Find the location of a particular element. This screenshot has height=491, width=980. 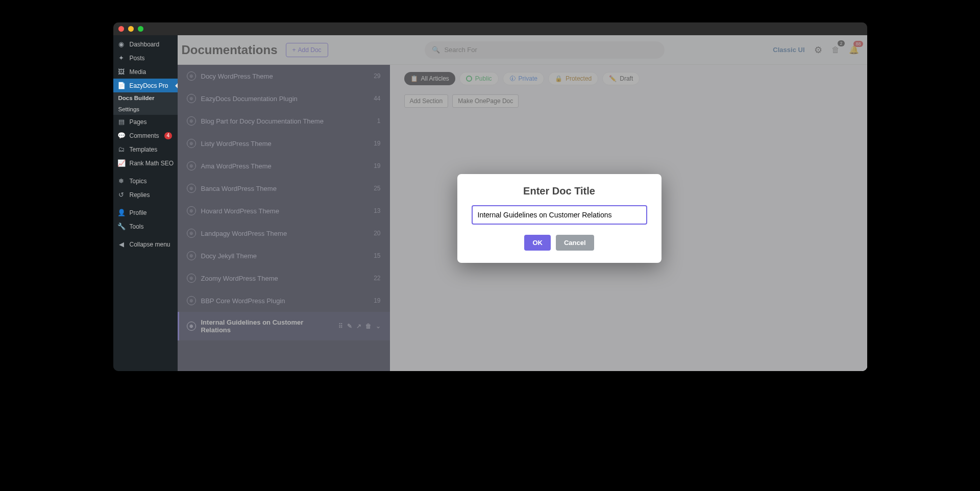

maximize-window-dot is located at coordinates (141, 29).